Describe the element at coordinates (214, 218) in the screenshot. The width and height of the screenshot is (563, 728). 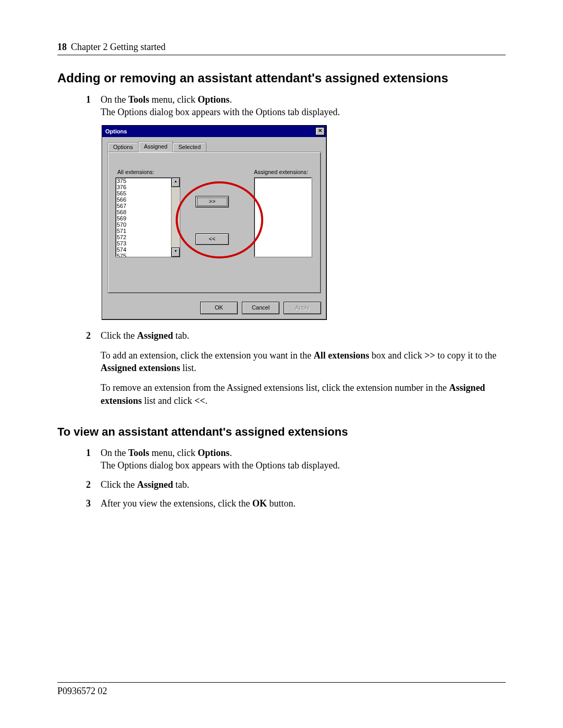
I see `tabs-area: Options Assigned Selected All extensions…` at that location.